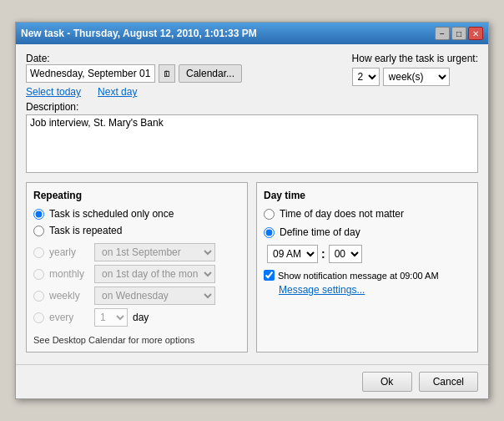  I want to click on repeating-title: Repeating, so click(137, 195).